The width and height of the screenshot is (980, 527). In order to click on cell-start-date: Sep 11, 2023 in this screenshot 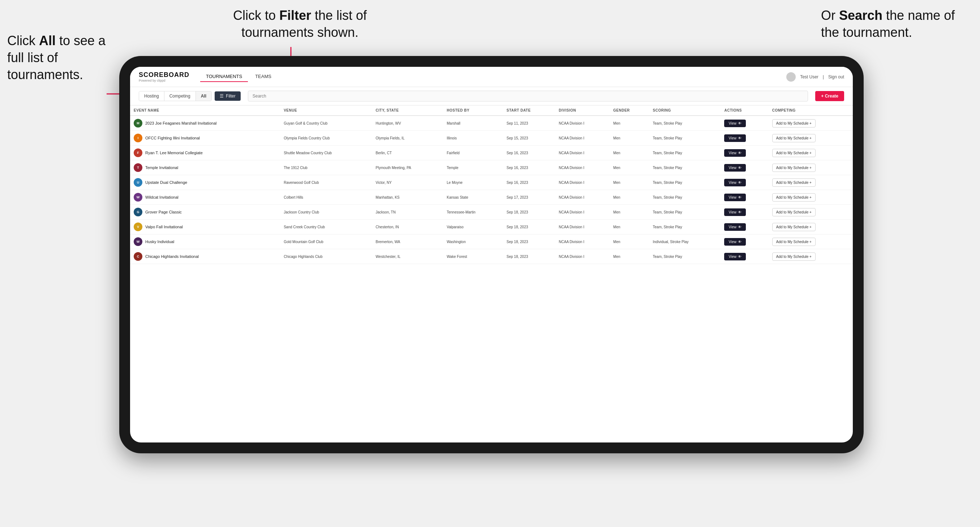, I will do `click(529, 123)`.